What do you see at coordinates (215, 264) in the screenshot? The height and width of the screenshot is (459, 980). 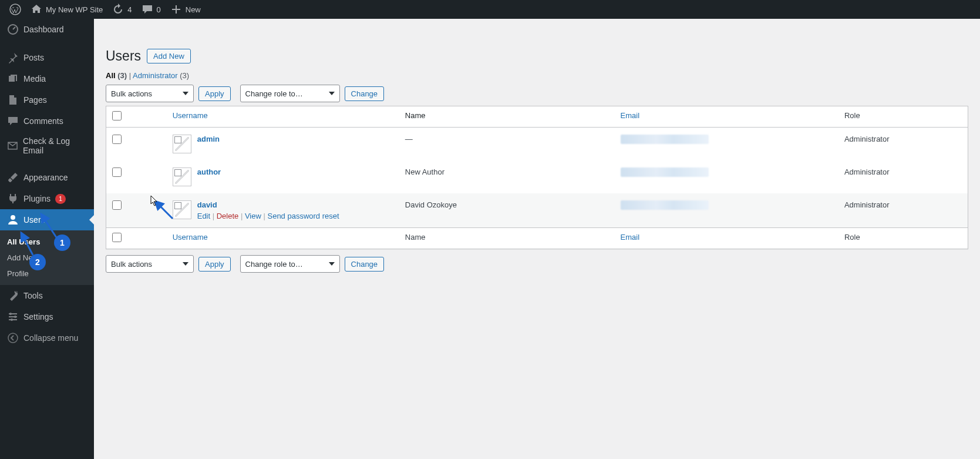 I see `apply-button-bottom: Apply` at bounding box center [215, 264].